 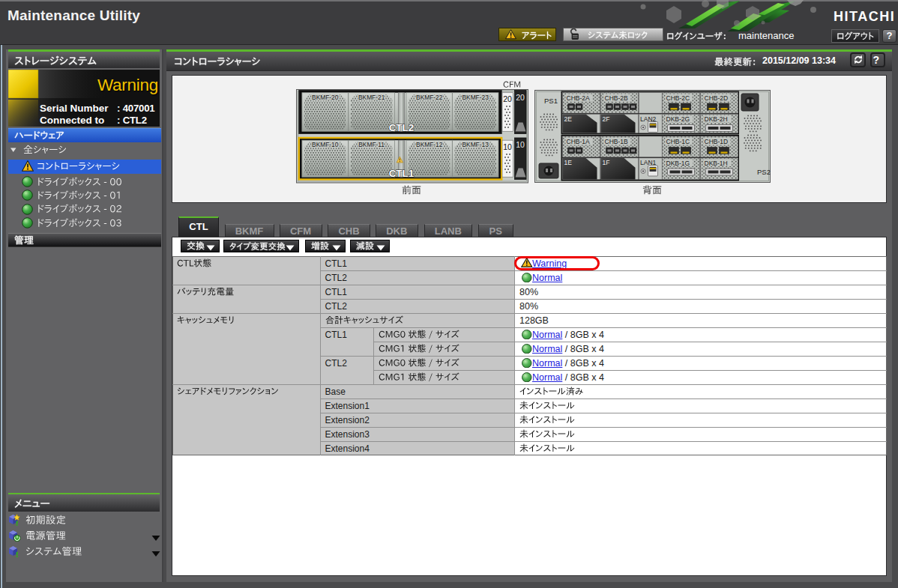 I want to click on svg-text: CTL2, so click(x=401, y=127).